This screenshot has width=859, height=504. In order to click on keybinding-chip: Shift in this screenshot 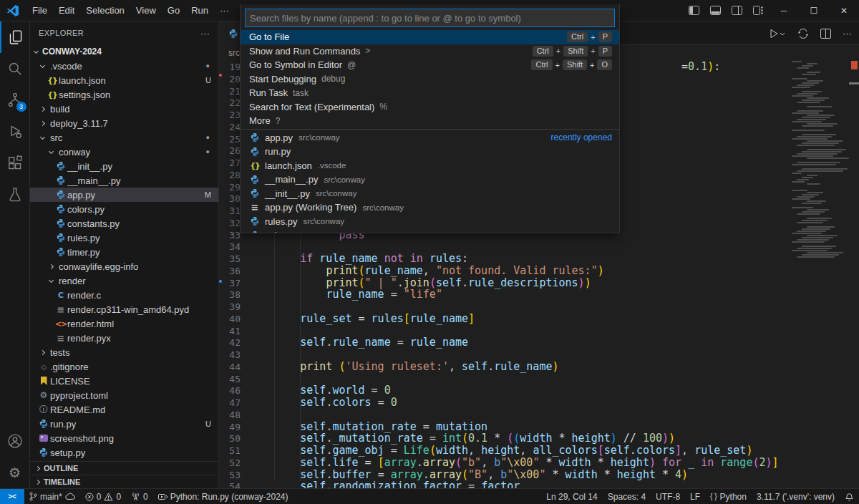, I will do `click(575, 64)`.